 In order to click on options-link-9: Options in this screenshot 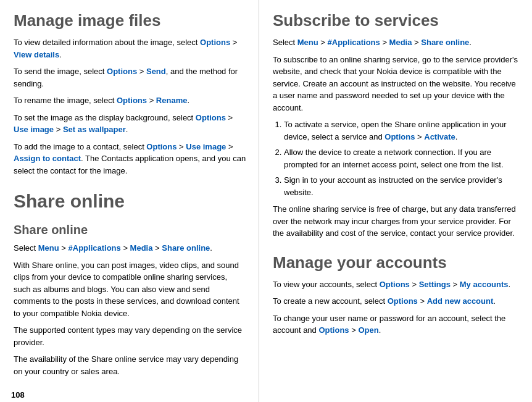, I will do `click(333, 330)`.